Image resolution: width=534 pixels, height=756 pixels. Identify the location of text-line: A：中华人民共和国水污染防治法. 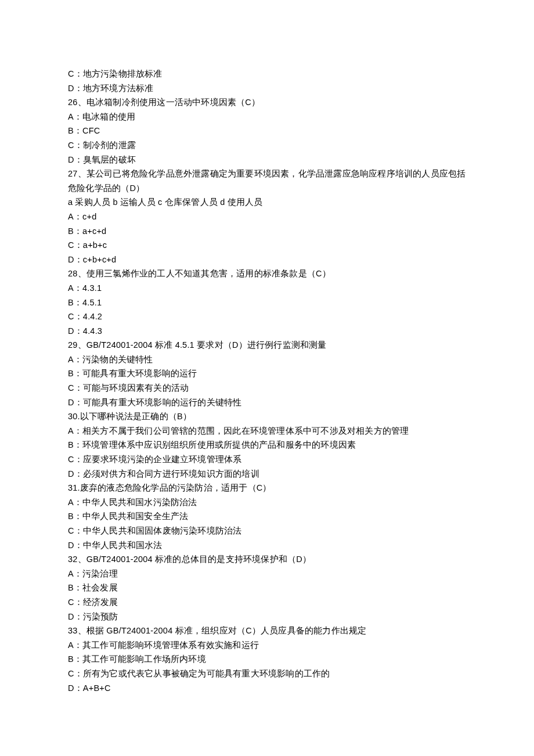
(267, 503).